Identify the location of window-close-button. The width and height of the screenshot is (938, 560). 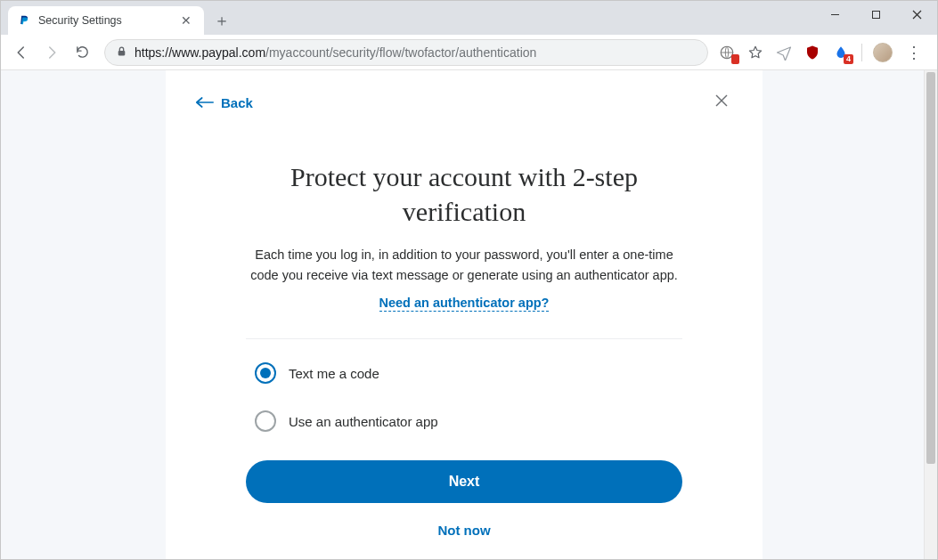
(917, 14).